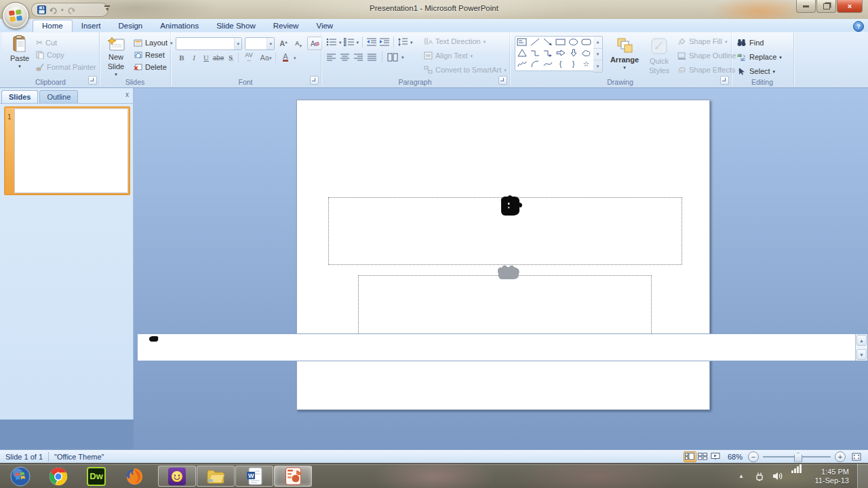 Image resolution: width=868 pixels, height=488 pixels. What do you see at coordinates (216, 476) in the screenshot?
I see `explorer-taskbar-button` at bounding box center [216, 476].